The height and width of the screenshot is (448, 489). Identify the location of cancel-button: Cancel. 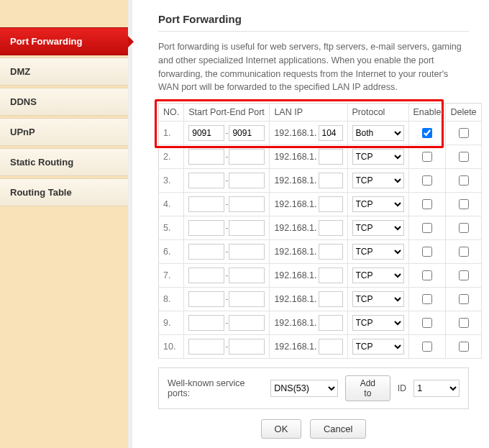
(338, 429).